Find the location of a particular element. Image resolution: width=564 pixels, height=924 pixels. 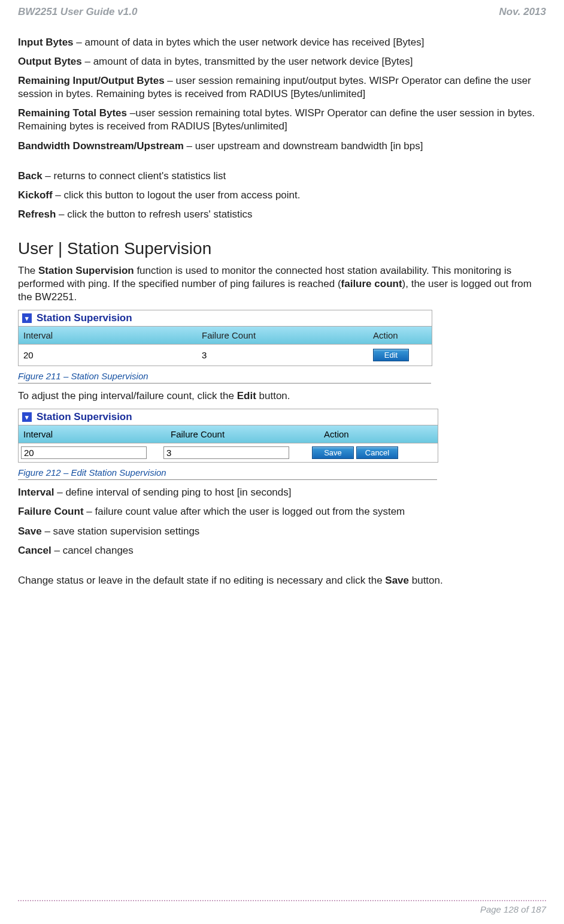

table-row: Save Cancel is located at coordinates (228, 453).